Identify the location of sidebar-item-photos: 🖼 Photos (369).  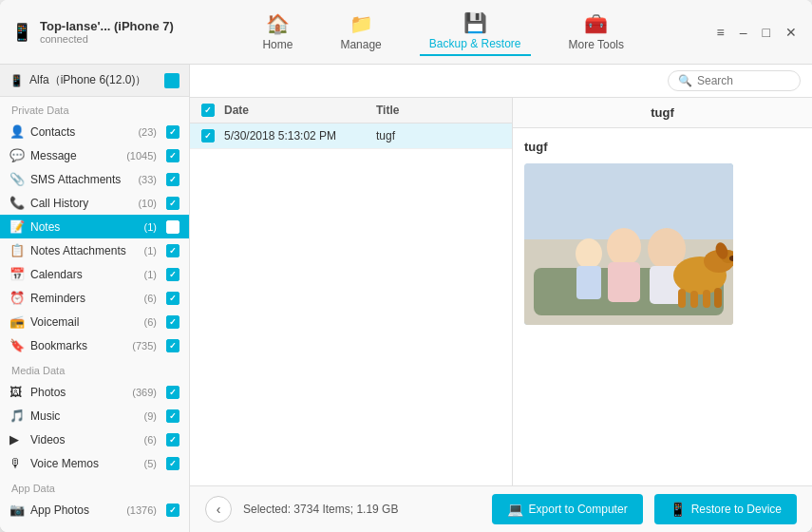
(95, 391).